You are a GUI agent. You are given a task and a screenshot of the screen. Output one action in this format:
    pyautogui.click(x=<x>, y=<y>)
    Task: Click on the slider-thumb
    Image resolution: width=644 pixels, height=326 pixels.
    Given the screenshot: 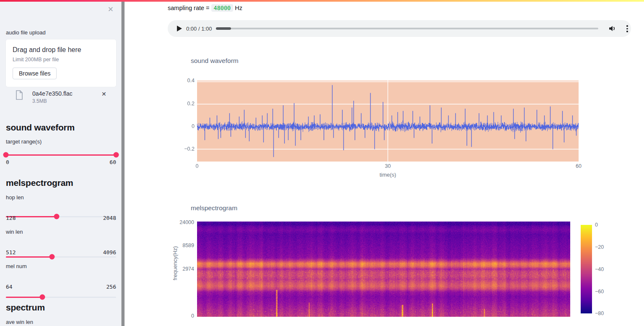 What is the action you would take?
    pyautogui.click(x=42, y=297)
    